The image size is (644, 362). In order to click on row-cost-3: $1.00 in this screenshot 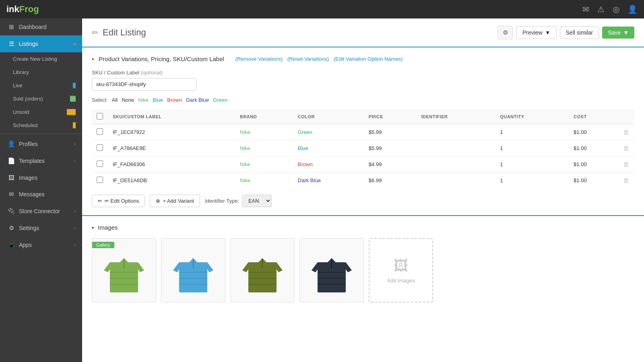, I will do `click(593, 181)`.